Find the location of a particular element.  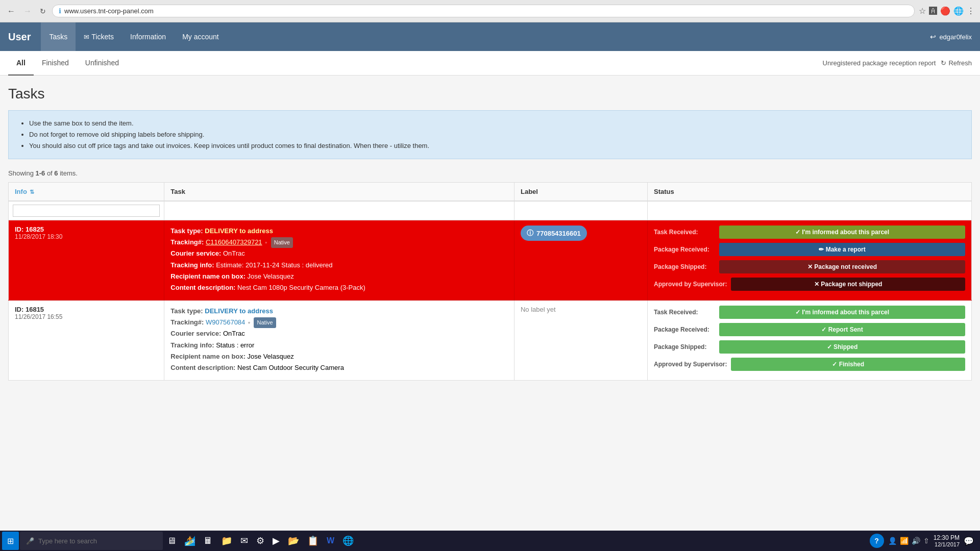

star-icon: ☆ is located at coordinates (922, 11).